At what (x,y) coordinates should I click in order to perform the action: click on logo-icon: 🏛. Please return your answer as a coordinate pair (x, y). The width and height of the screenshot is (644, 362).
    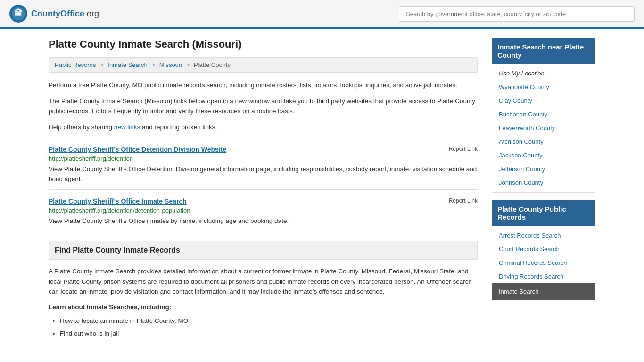
    Looking at the image, I should click on (18, 14).